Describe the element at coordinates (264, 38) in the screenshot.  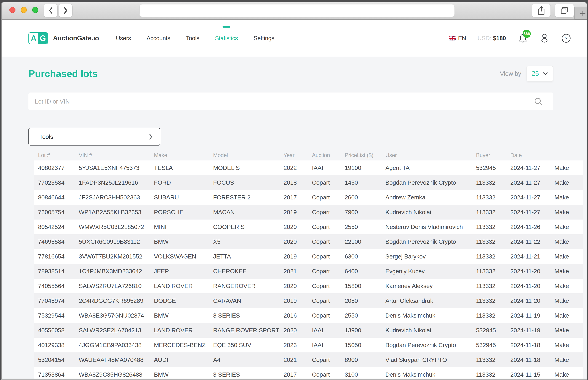
I see `nav-item-settings: Settings` at that location.